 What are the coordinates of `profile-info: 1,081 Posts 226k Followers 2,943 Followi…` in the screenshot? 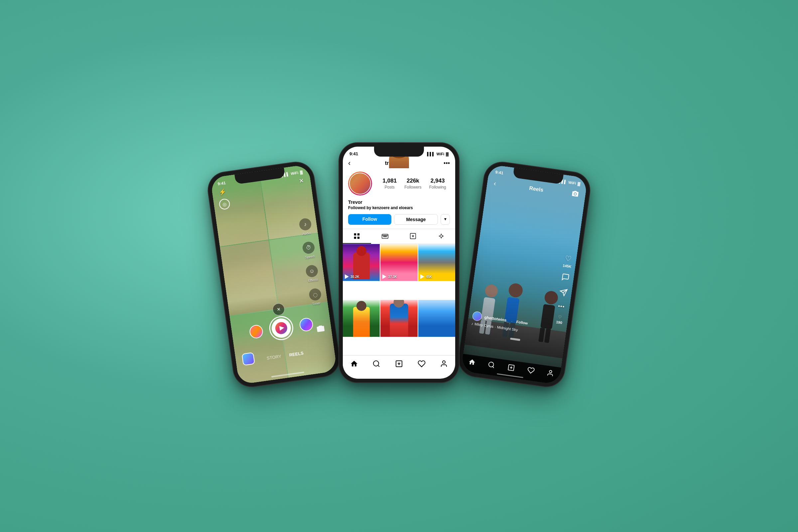 It's located at (399, 185).